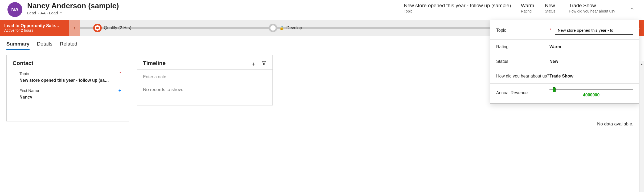 The image size is (644, 192). What do you see at coordinates (591, 95) in the screenshot?
I see `slider-value: 4000000` at bounding box center [591, 95].